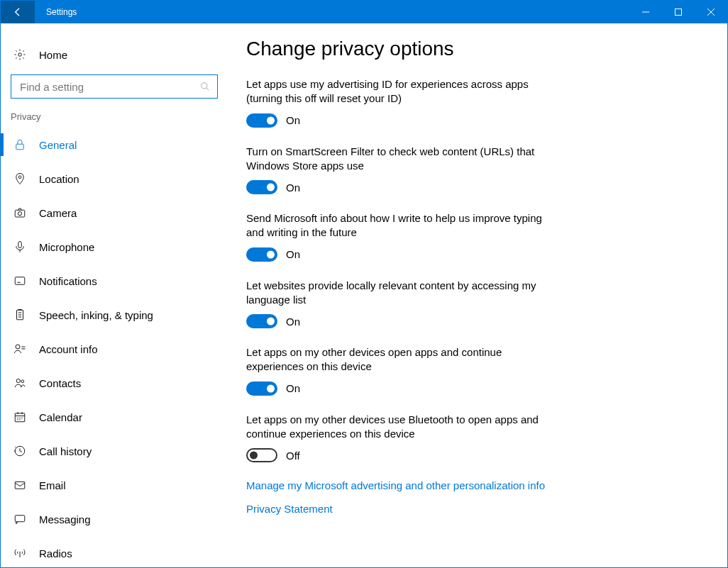 The height and width of the screenshot is (568, 728). I want to click on sidebar-item-label: Account info, so click(68, 349).